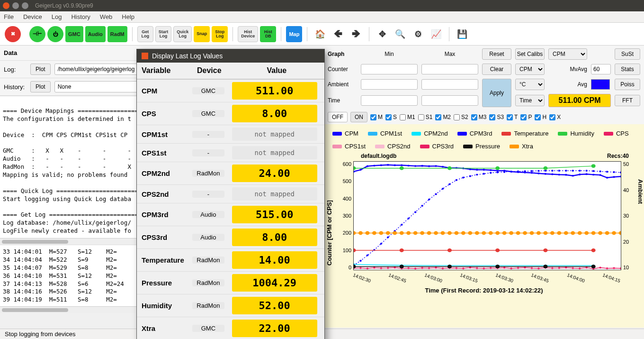 The height and width of the screenshot is (339, 644). What do you see at coordinates (497, 69) in the screenshot?
I see `clear-button: Clear` at bounding box center [497, 69].